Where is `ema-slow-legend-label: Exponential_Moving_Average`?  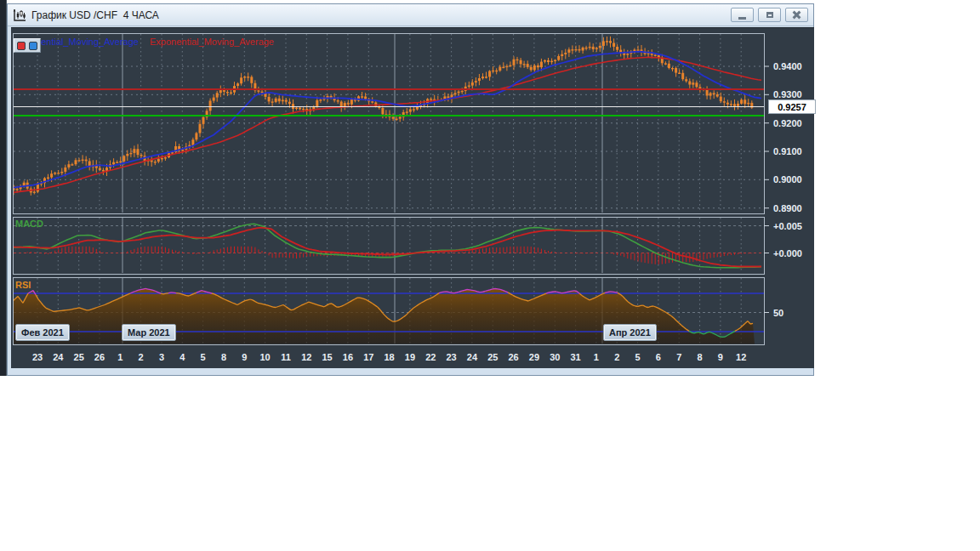 ema-slow-legend-label: Exponential_Moving_Average is located at coordinates (212, 42).